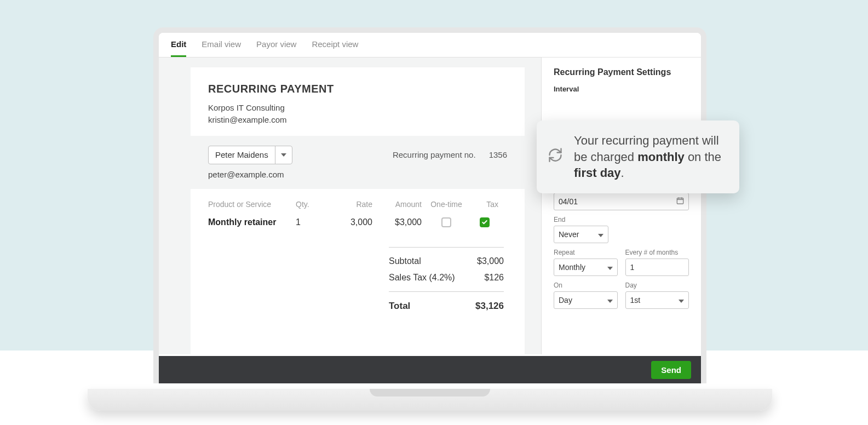 This screenshot has height=425, width=868. Describe the element at coordinates (358, 155) in the screenshot. I see `payor-row: Peter Maidens Recurring payment no. 1356` at that location.